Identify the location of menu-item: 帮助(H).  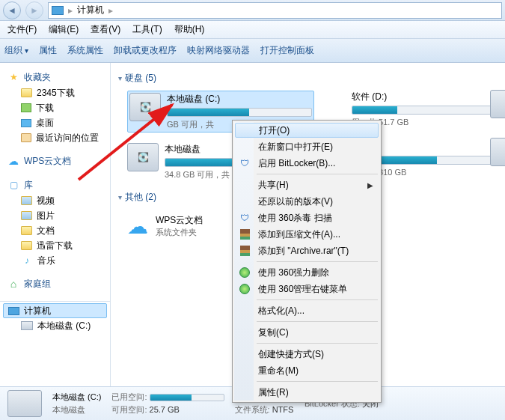
(190, 30).